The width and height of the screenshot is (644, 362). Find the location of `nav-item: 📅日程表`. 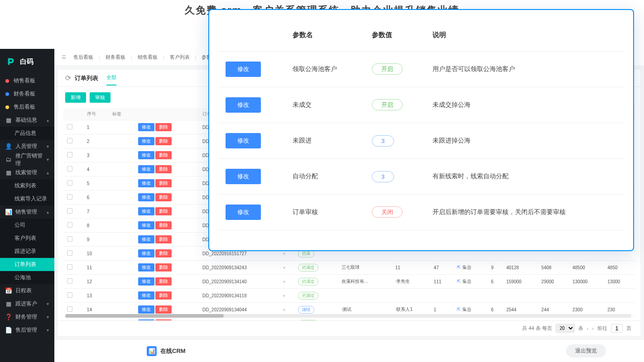

nav-item: 📅日程表 is located at coordinates (27, 291).